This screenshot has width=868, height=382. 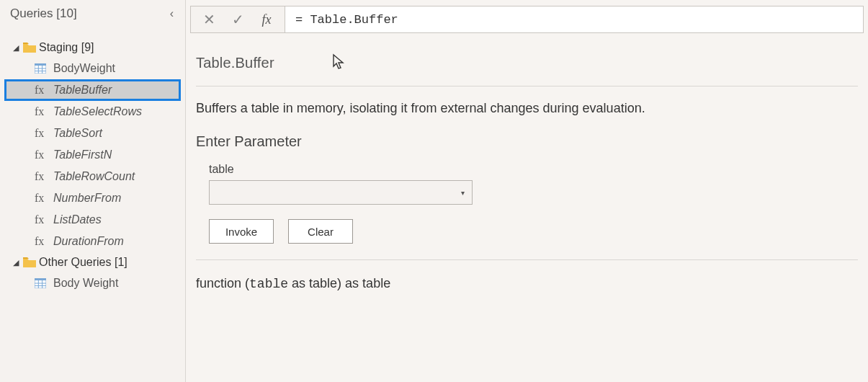 What do you see at coordinates (84, 68) in the screenshot?
I see `query-label: BodyWeight` at bounding box center [84, 68].